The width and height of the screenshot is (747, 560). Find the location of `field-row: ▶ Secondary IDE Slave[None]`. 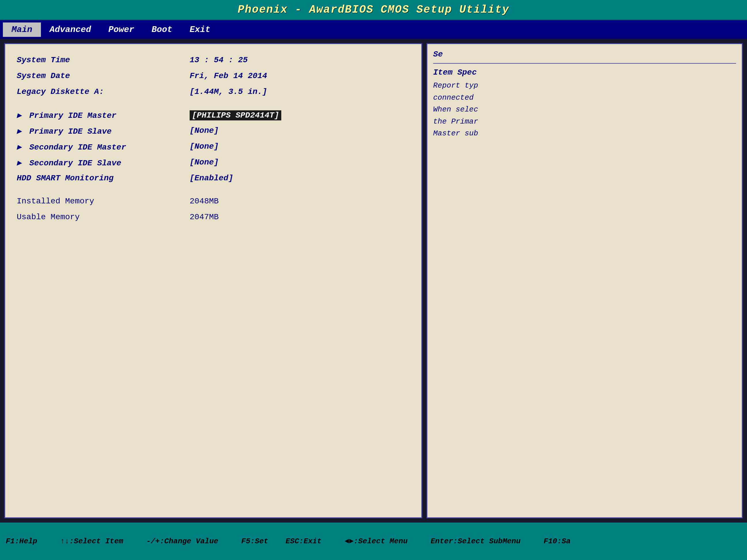

field-row: ▶ Secondary IDE Slave[None] is located at coordinates (213, 163).